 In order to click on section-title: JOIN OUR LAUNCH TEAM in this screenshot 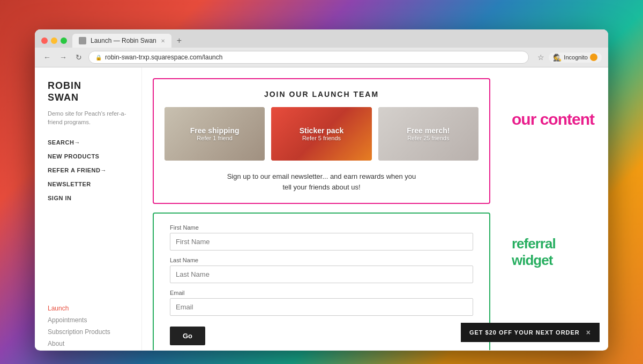, I will do `click(322, 94)`.